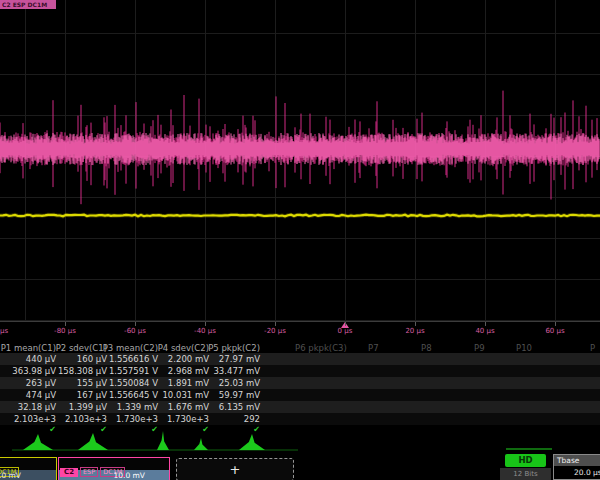 Image resolution: width=600 pixels, height=480 pixels. Describe the element at coordinates (28, 464) in the screenshot. I see `c1-coupling-row: DC1M` at that location.